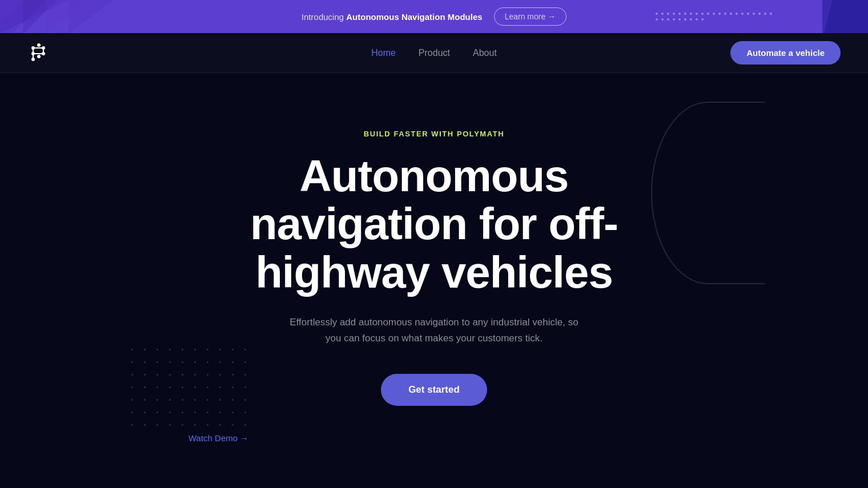 The width and height of the screenshot is (868, 488). Describe the element at coordinates (218, 438) in the screenshot. I see `watch-demo-label: Watch Demo →` at that location.